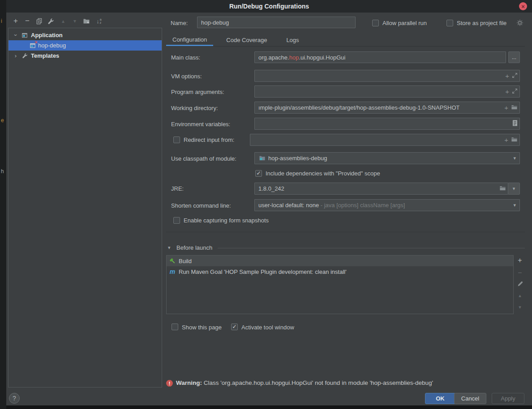  What do you see at coordinates (387, 76) in the screenshot?
I see `vm-options-input: +` at bounding box center [387, 76].